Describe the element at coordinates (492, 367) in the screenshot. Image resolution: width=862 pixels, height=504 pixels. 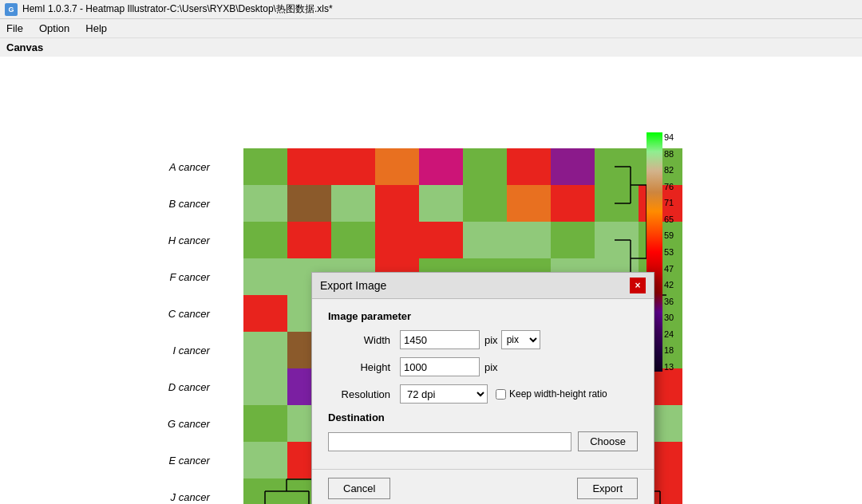
I see `height-unit-label: pix` at that location.